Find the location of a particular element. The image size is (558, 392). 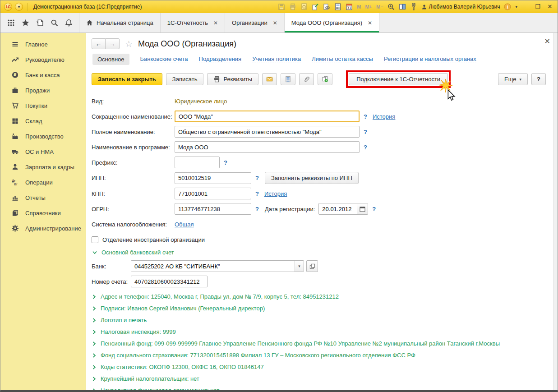

tab-home: Начальная страница is located at coordinates (120, 23).